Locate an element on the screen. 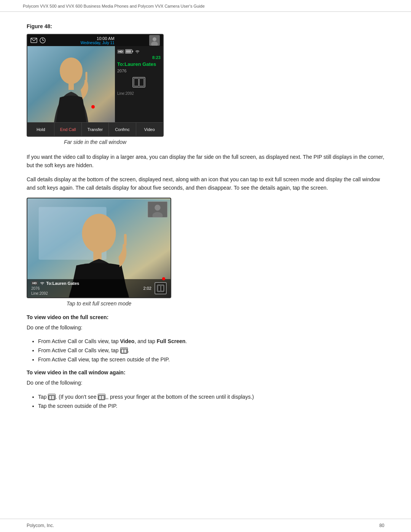  phone-overlay-bar: HD To:Lauren Gates 2076 Line:2092 2:02 is located at coordinates (99, 288).